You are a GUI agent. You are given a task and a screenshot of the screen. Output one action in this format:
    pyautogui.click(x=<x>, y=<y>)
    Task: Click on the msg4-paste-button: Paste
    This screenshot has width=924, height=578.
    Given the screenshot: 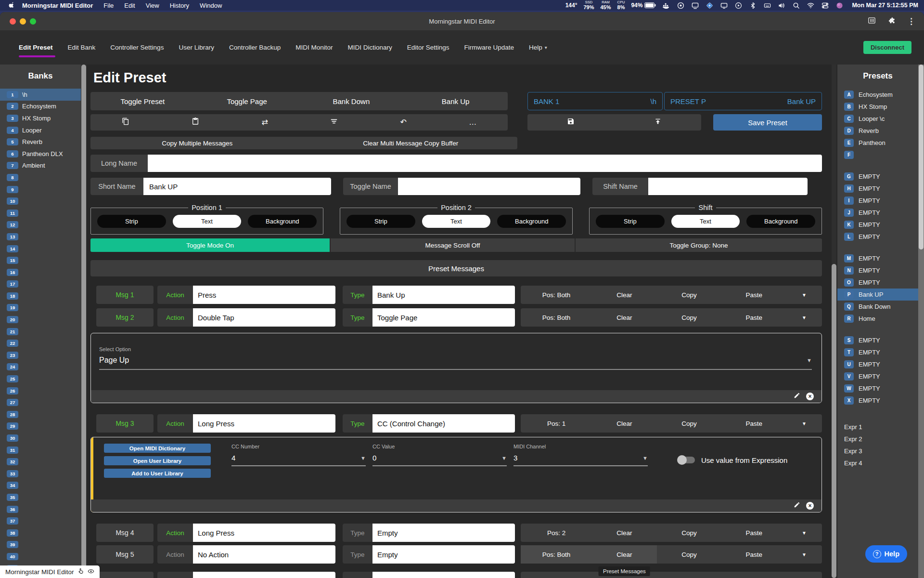 What is the action you would take?
    pyautogui.click(x=754, y=533)
    